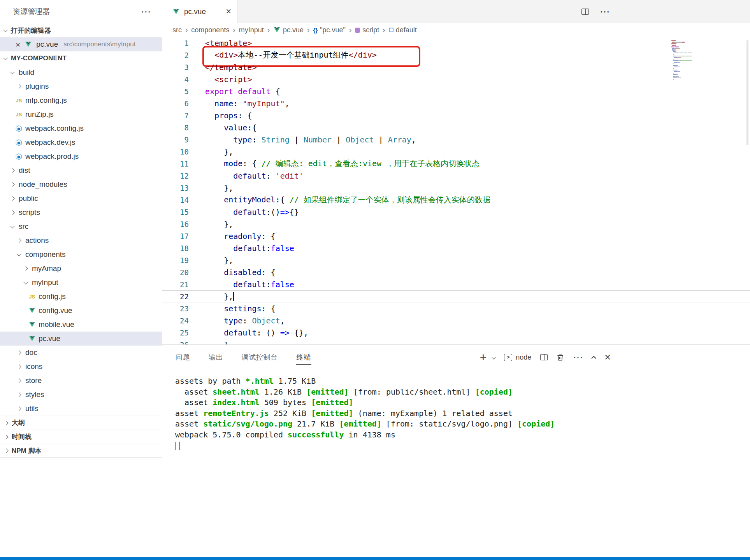 The height and width of the screenshot is (560, 750). What do you see at coordinates (200, 12) in the screenshot?
I see `tab-pc-vue: pc.vue ×` at bounding box center [200, 12].